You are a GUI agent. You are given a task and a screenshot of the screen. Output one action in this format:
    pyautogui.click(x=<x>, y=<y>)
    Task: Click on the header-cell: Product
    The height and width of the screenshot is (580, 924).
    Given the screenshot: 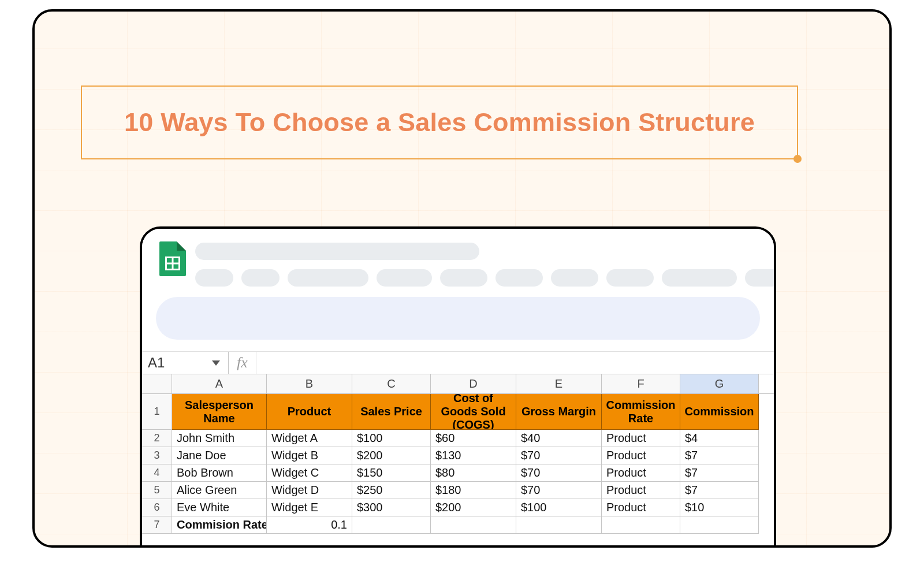 What is the action you would take?
    pyautogui.click(x=310, y=412)
    